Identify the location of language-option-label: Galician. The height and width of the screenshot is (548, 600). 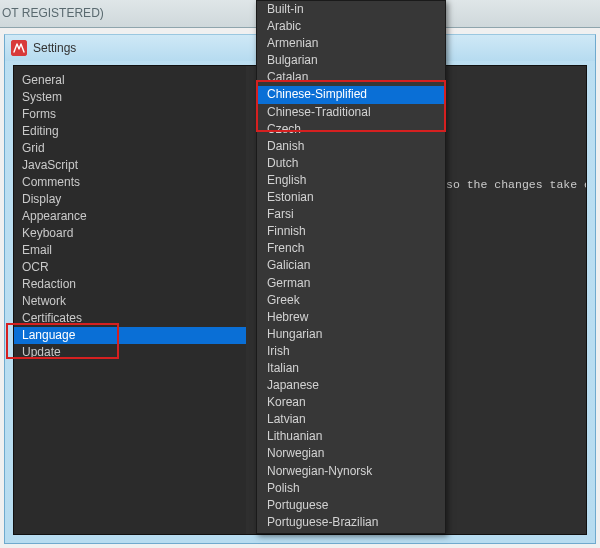
(288, 265).